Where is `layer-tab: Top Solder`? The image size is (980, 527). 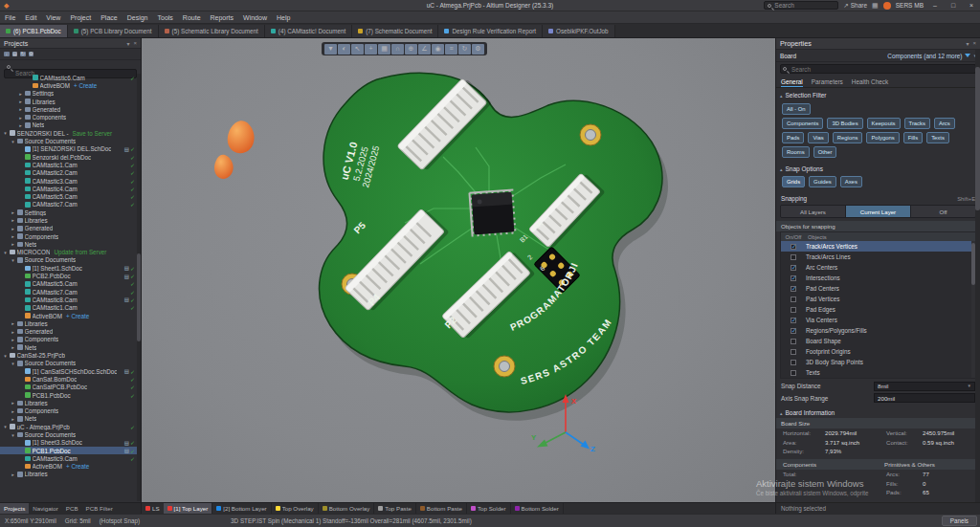
layer-tab: Top Solder is located at coordinates (489, 509).